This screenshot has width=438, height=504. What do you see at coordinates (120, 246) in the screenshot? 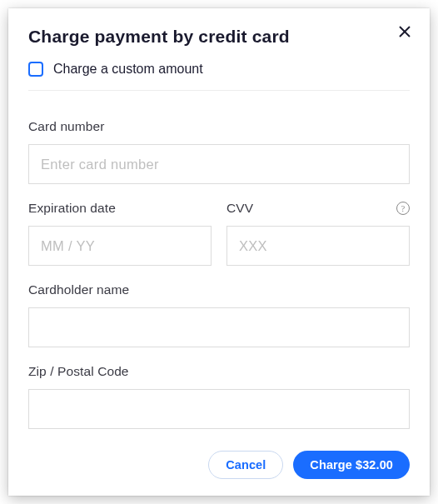
I see `expiration-input` at bounding box center [120, 246].